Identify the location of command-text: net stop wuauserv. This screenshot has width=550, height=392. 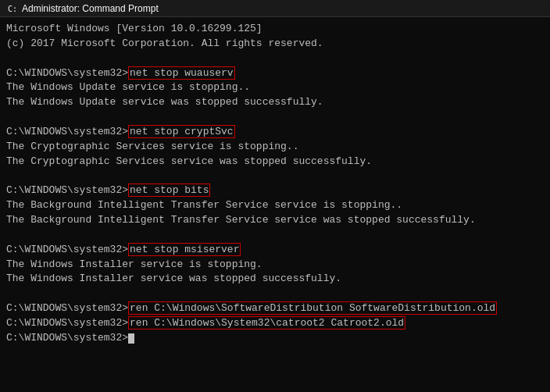
(181, 73).